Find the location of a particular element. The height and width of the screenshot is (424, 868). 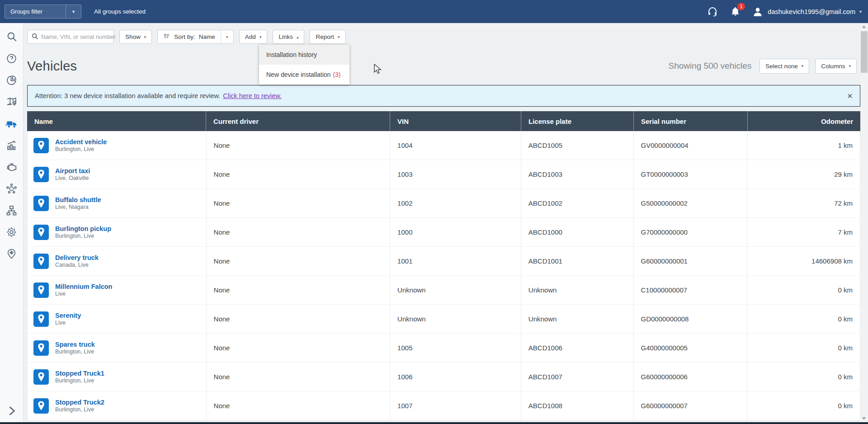

sidebar-item-groups is located at coordinates (12, 189).